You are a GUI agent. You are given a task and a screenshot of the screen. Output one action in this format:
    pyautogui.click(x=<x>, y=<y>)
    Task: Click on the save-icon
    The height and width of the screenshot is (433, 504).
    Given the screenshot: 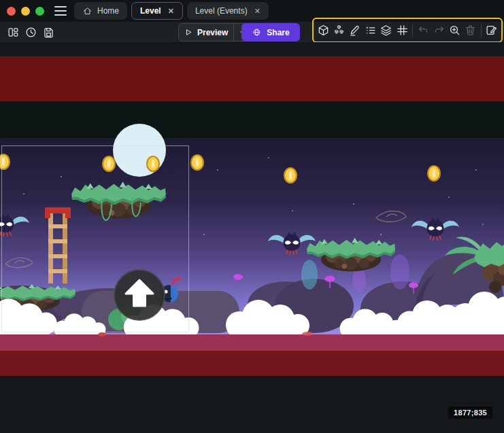 What is the action you would take?
    pyautogui.click(x=49, y=33)
    